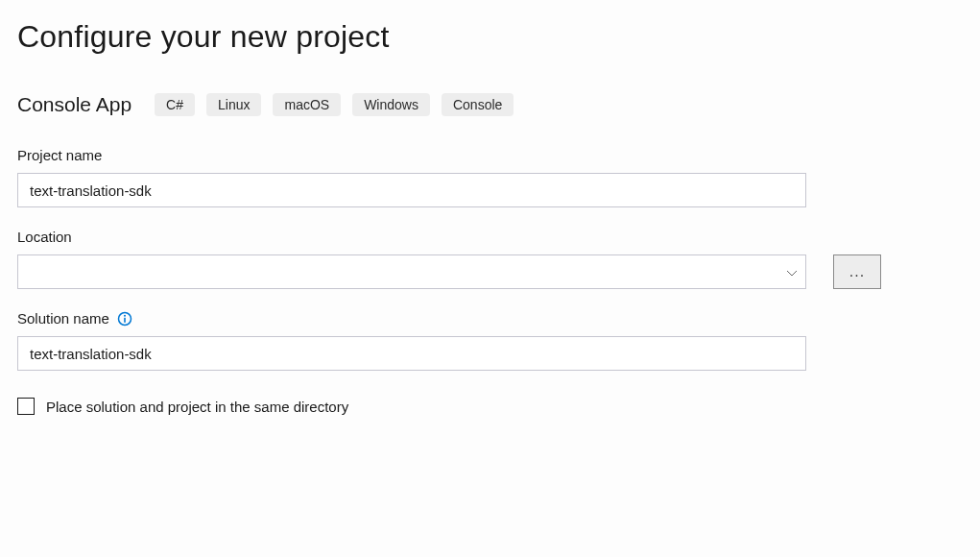 This screenshot has height=557, width=980. Describe the element at coordinates (392, 105) in the screenshot. I see `tag-windows: Windows` at that location.